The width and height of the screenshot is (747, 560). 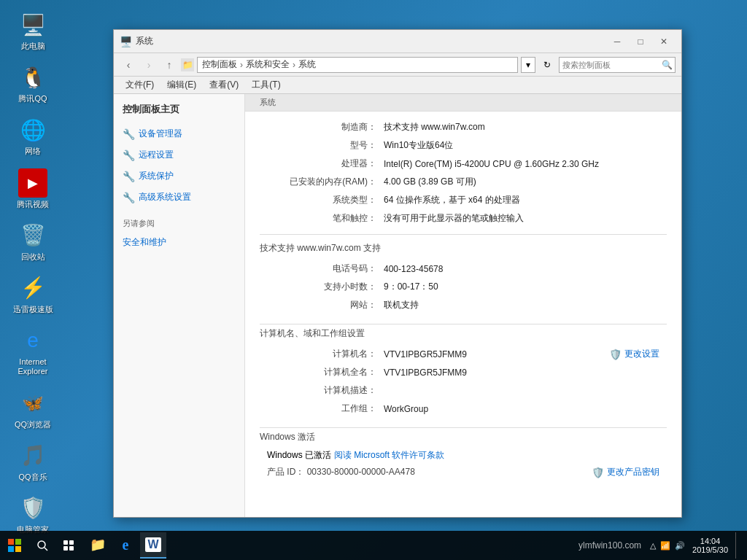 What do you see at coordinates (33, 31) in the screenshot?
I see `desktop-icon-computer: 🖥️ 此电脑` at bounding box center [33, 31].